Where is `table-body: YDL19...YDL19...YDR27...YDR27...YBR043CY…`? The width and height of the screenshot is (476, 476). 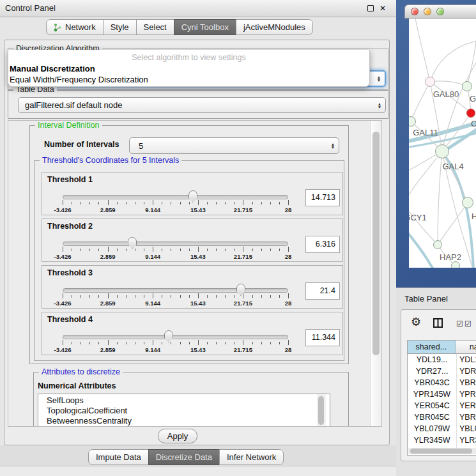 table-body: YDL19...YDL19...YDR27...YDR27...YBR043CY… is located at coordinates (442, 401).